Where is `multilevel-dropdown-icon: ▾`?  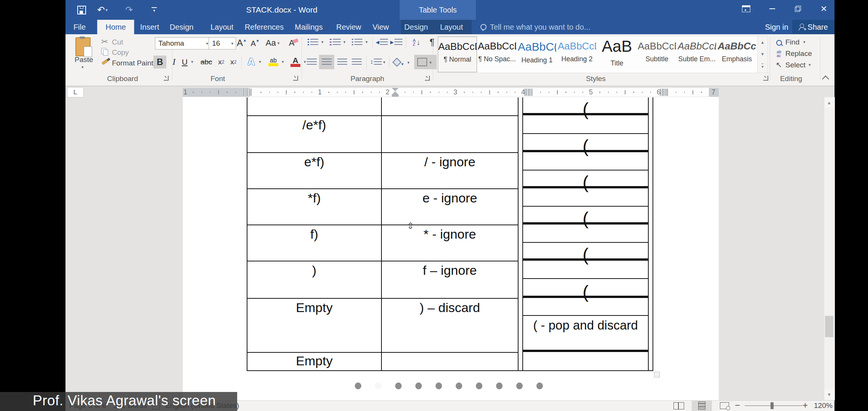
multilevel-dropdown-icon: ▾ is located at coordinates (367, 42).